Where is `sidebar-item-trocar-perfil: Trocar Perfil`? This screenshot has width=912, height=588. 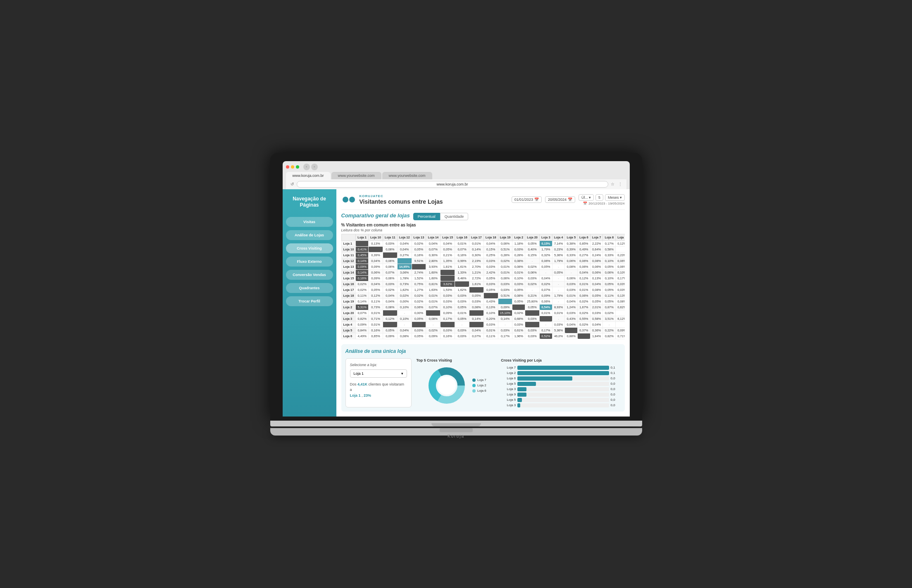 sidebar-item-trocar-perfil: Trocar Perfil is located at coordinates (310, 301).